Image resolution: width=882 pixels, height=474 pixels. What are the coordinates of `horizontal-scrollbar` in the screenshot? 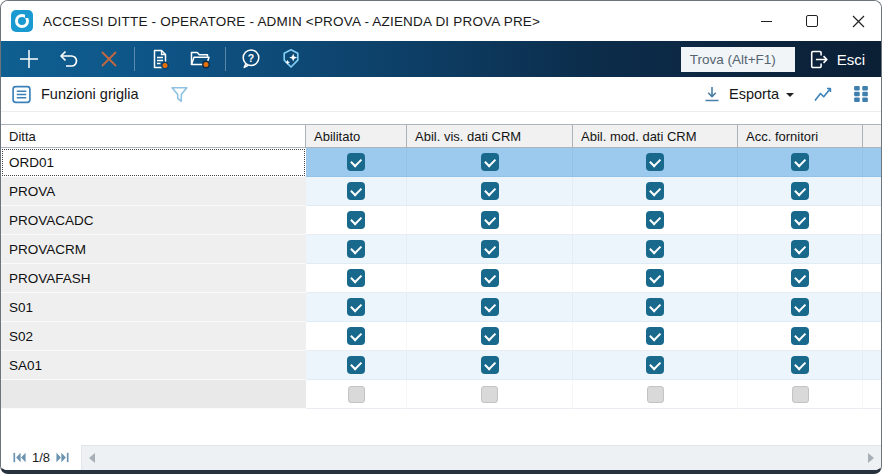 It's located at (481, 458).